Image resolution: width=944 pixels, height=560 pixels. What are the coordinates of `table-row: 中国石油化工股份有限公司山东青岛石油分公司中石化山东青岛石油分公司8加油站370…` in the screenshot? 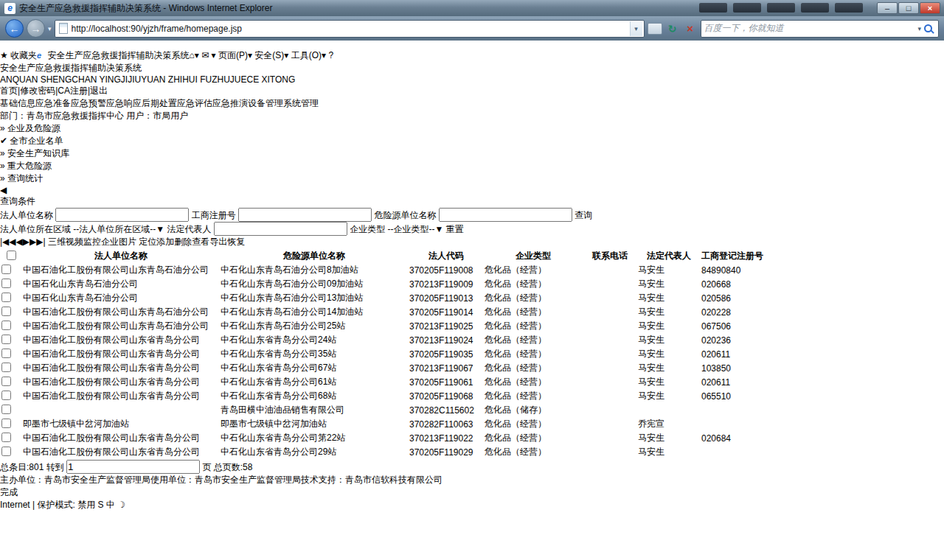 It's located at (382, 270).